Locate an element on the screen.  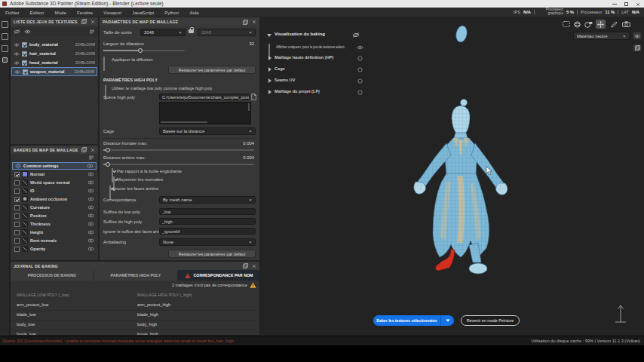
front-distance-slider is located at coordinates (179, 150).